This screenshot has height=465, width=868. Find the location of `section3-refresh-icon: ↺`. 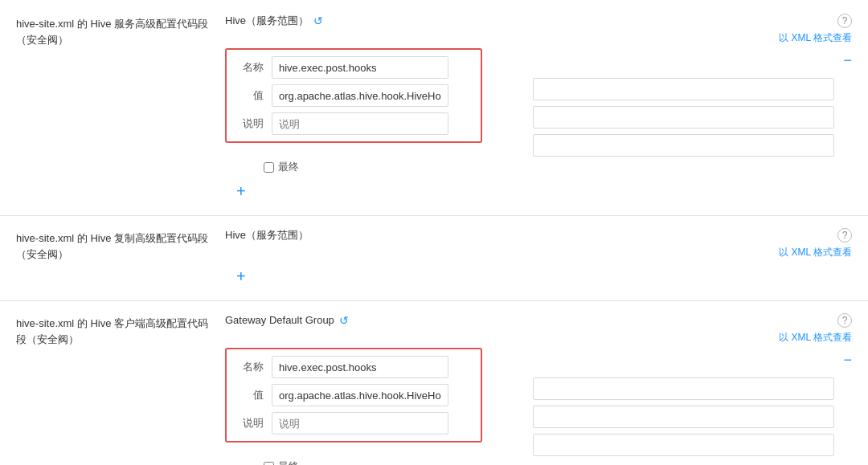

section3-refresh-icon: ↺ is located at coordinates (344, 320).